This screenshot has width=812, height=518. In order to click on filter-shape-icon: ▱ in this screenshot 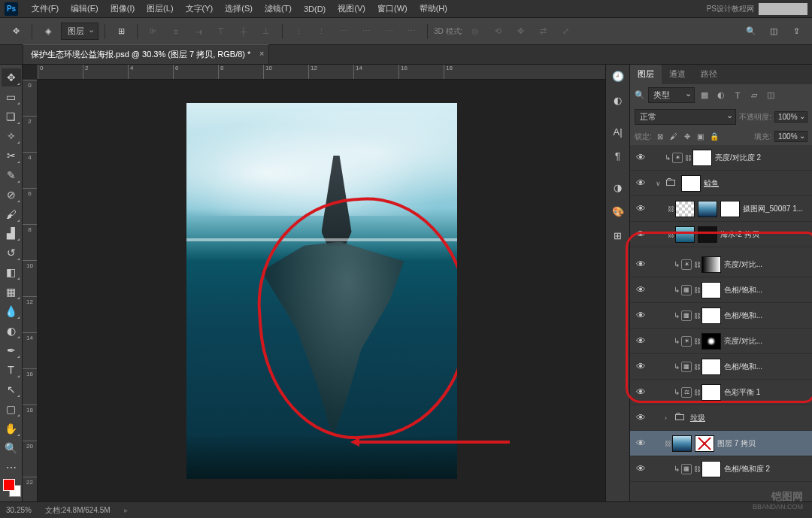, I will do `click(754, 95)`.